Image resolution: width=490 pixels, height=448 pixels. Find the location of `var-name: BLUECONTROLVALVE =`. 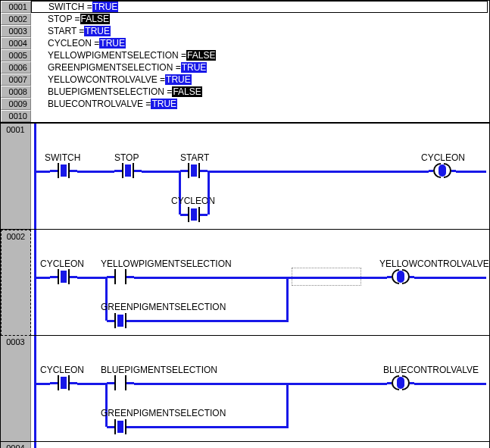

var-name: BLUECONTROLVALVE = is located at coordinates (99, 104).